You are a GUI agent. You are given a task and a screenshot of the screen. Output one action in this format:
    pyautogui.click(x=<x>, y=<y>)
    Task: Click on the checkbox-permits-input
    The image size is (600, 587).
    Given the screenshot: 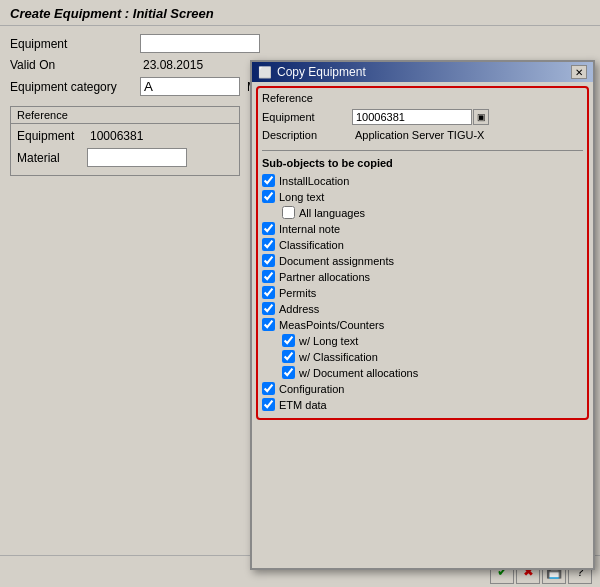 What is the action you would take?
    pyautogui.click(x=268, y=292)
    